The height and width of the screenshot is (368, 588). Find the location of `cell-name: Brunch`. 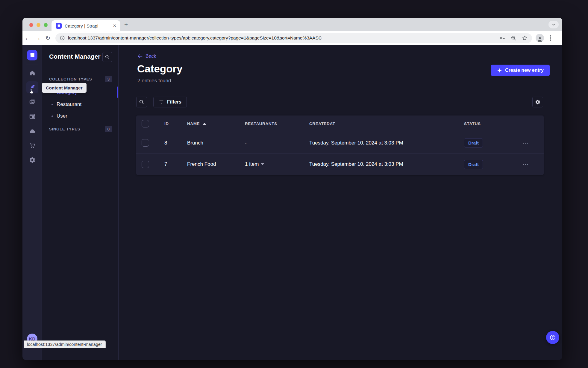

cell-name: Brunch is located at coordinates (210, 143).